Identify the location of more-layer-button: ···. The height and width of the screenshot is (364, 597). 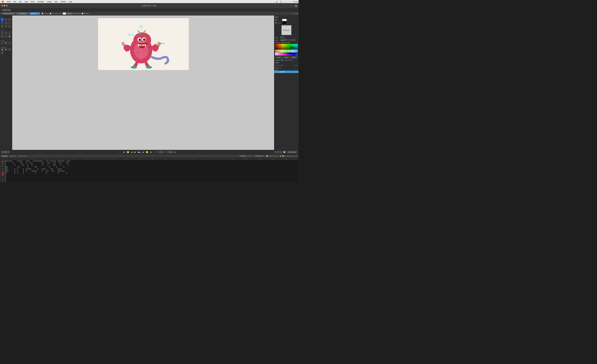
(284, 65).